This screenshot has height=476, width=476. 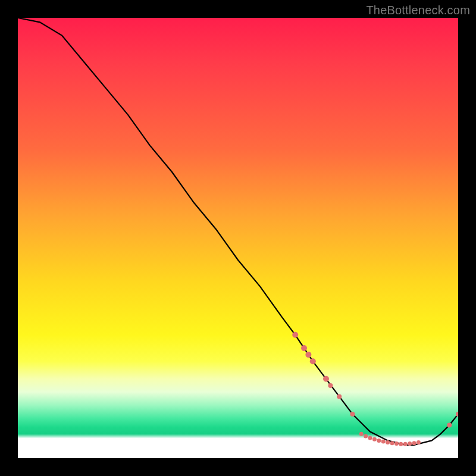 I want to click on watermark-text: TheBottleneck.com, so click(x=418, y=11).